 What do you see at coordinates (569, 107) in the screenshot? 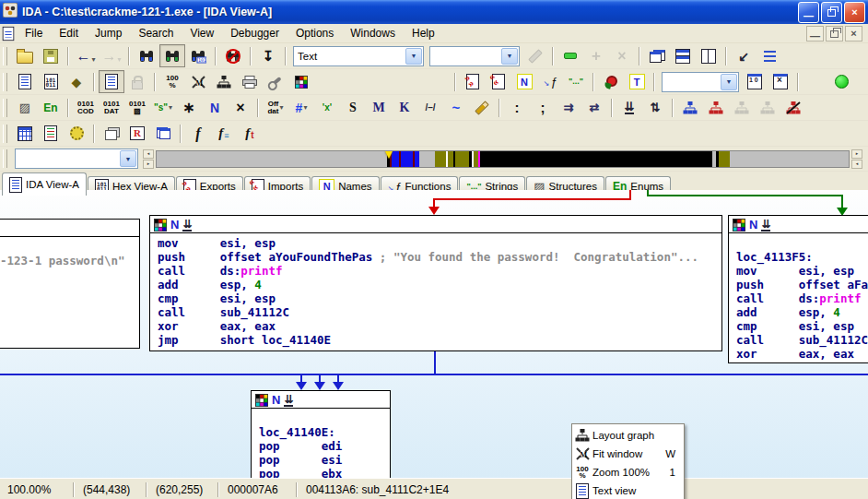
I see `xrefs-from-button: ⇉` at bounding box center [569, 107].